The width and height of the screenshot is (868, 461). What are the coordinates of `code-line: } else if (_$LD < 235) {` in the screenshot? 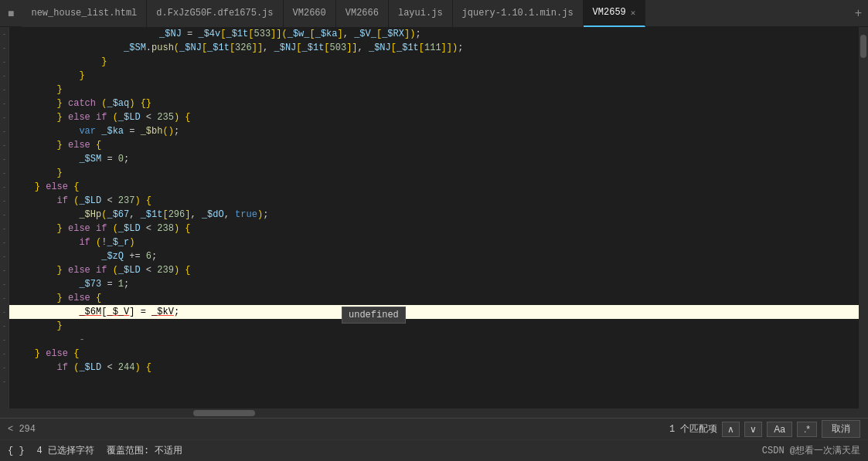 It's located at (434, 117).